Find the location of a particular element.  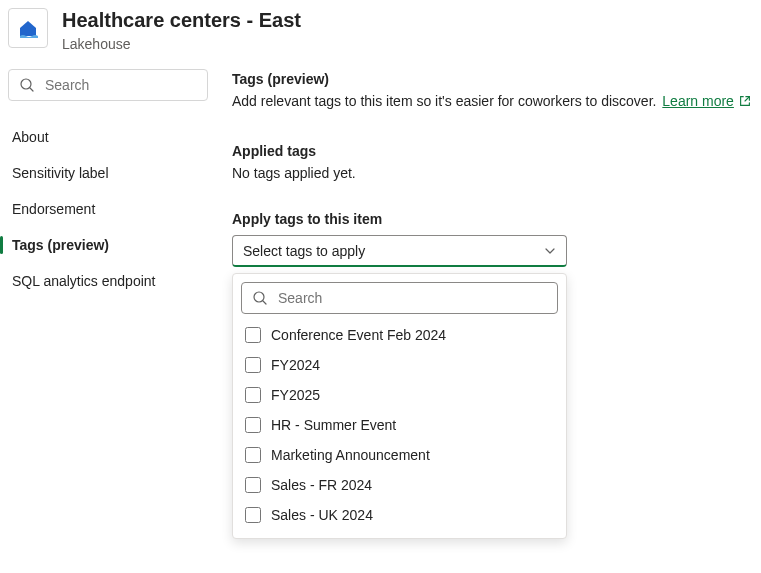

sidebar-item-label: Sensitivity label is located at coordinates (60, 173).